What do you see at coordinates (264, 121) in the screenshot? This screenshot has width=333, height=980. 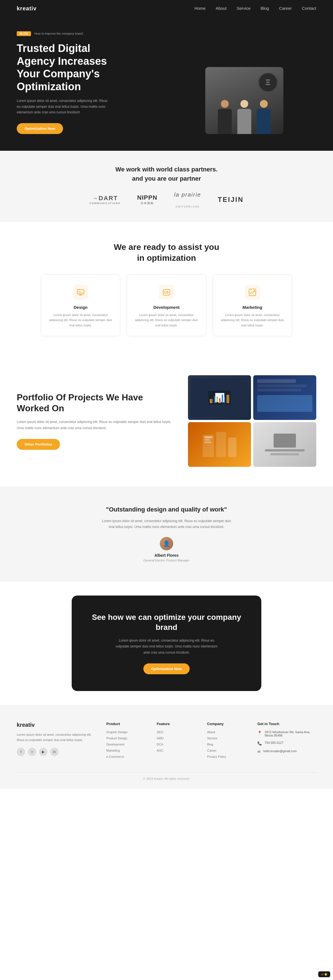 I see `person-3-body` at bounding box center [264, 121].